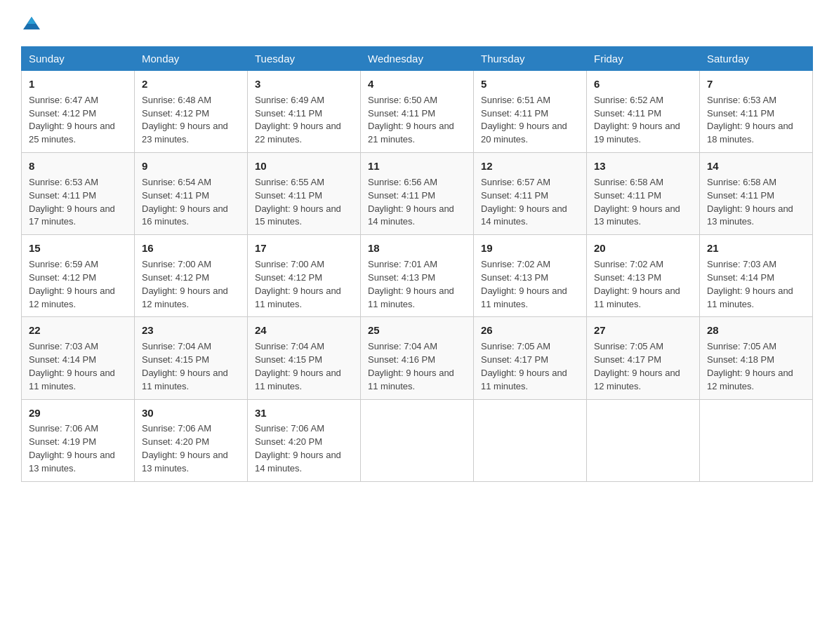 The width and height of the screenshot is (834, 644). Describe the element at coordinates (32, 24) in the screenshot. I see `logo` at that location.